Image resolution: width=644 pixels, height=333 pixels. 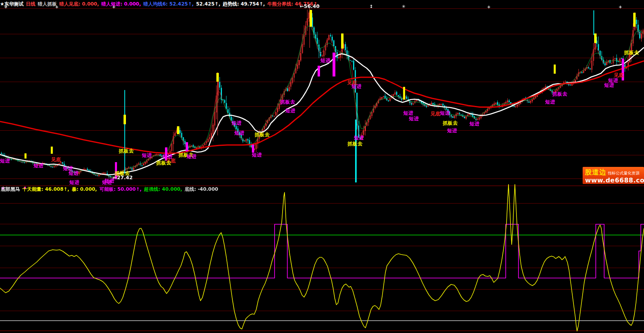 I want to click on legend-segment: 超强线: 40.000,, so click(x=163, y=189).